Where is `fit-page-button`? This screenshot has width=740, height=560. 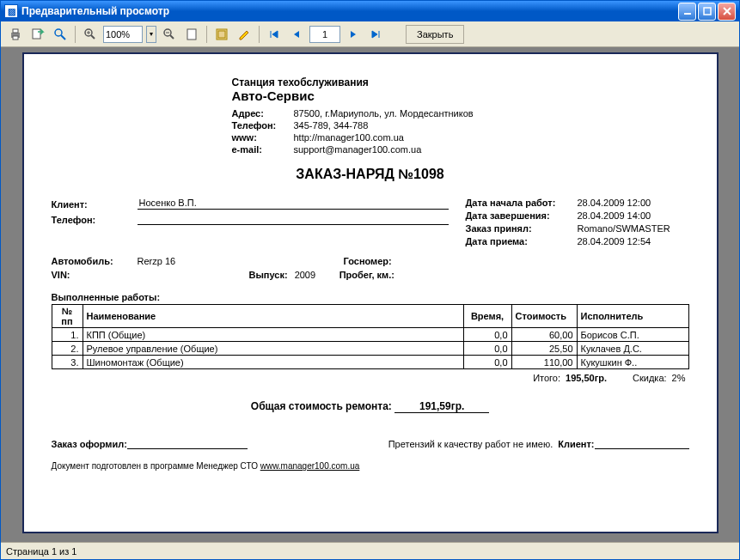
fit-page-button is located at coordinates (192, 34).